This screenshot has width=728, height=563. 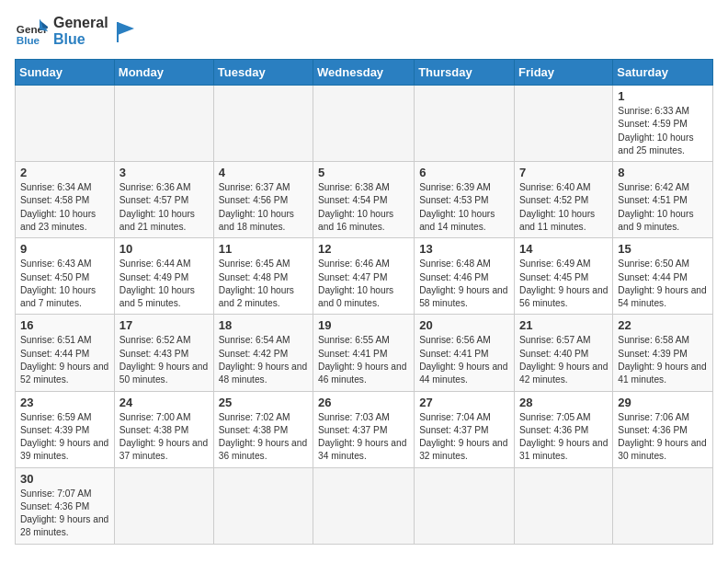 I want to click on weekday-header-wednesday: Wednesday, so click(x=364, y=73).